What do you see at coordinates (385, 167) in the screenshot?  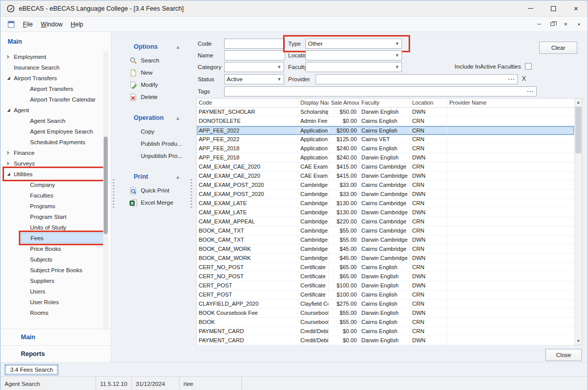 I see `table-row: CAM_EXAM_CAE_2020CAE Exam I$415.00Cairns…` at bounding box center [385, 167].